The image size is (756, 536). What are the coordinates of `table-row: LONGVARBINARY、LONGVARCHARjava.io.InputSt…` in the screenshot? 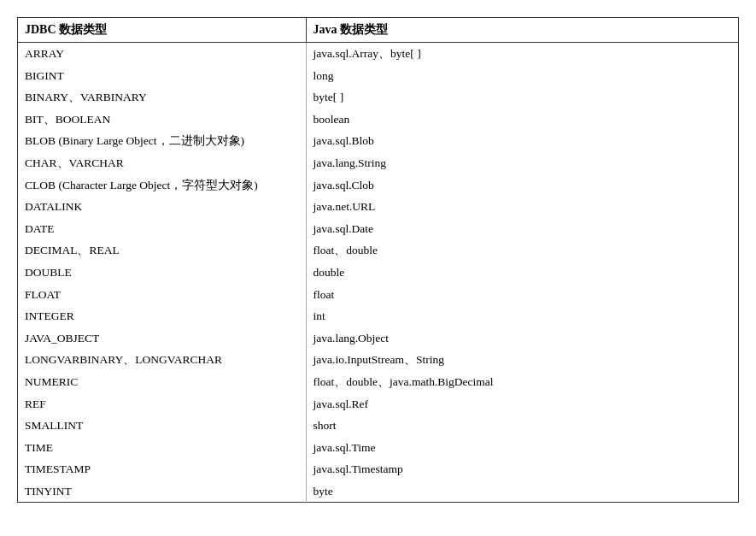 It's located at (378, 360).